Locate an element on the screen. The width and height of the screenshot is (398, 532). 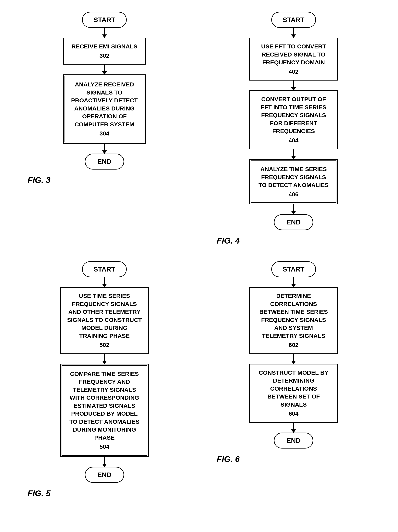
fig4-step-402: USE FFT TO CONVERT RECEIVED SIGNAL TO FR… is located at coordinates (294, 59).